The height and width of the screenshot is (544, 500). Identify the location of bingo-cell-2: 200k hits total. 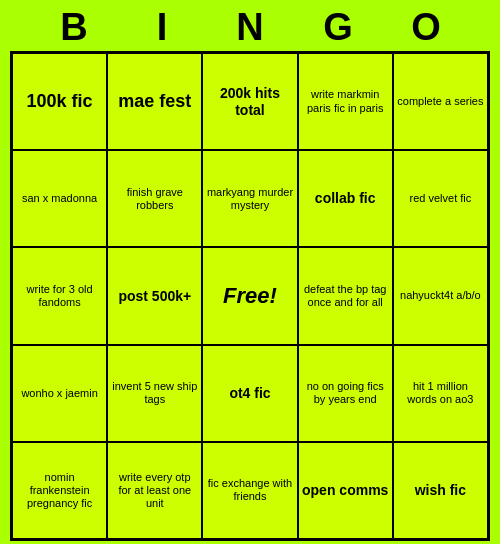
(250, 102).